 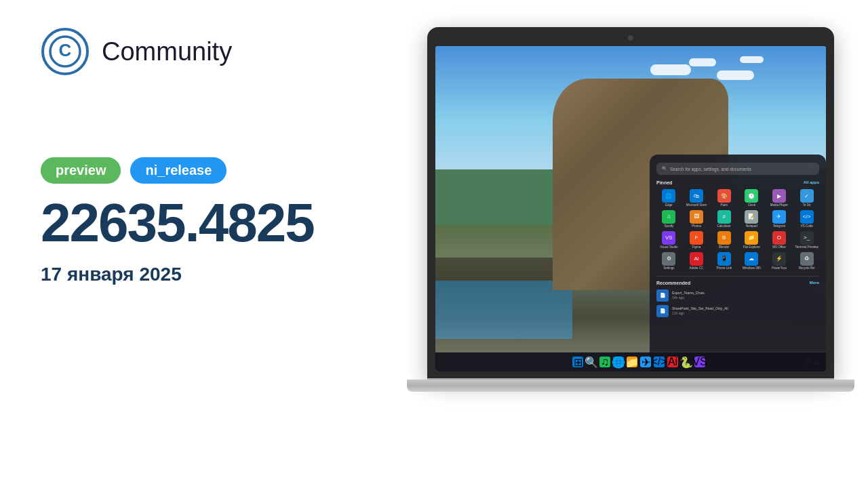 What do you see at coordinates (724, 220) in the screenshot?
I see `app-calculator: # Calculator` at bounding box center [724, 220].